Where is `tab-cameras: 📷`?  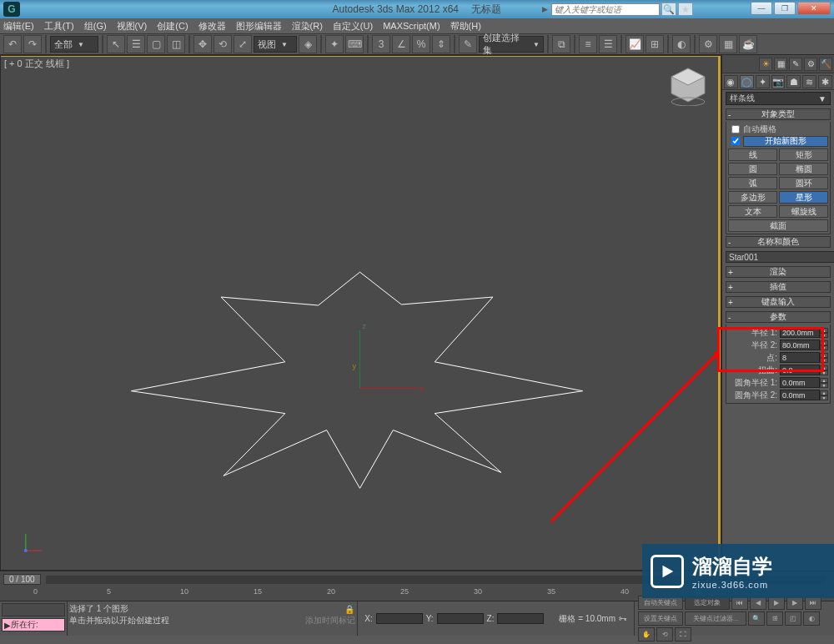 tab-cameras: 📷 is located at coordinates (779, 82).